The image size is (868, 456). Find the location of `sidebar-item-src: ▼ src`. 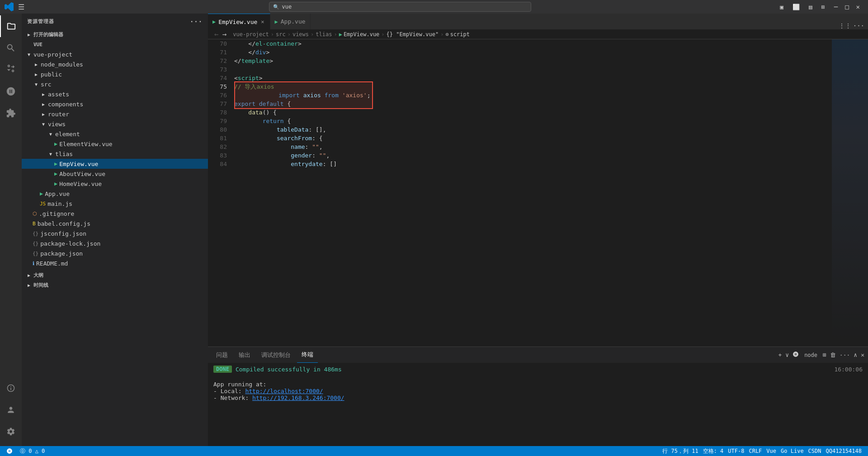

sidebar-item-src: ▼ src is located at coordinates (115, 84).